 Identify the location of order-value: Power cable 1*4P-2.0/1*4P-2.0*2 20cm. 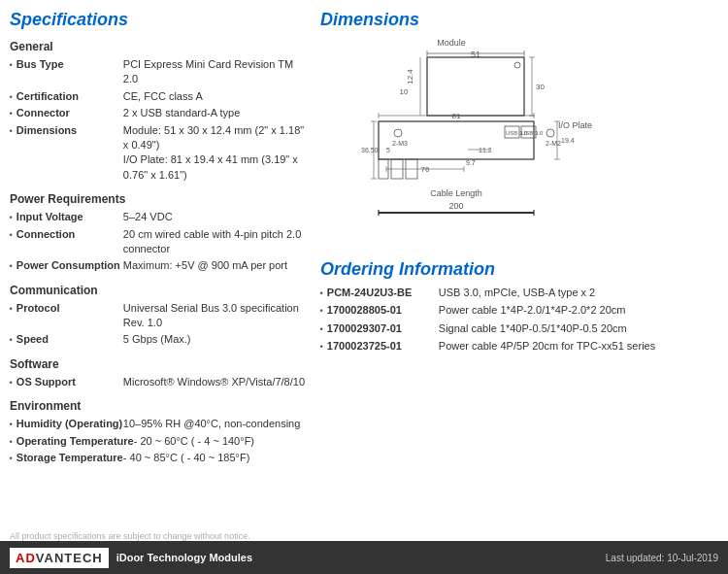
(532, 311).